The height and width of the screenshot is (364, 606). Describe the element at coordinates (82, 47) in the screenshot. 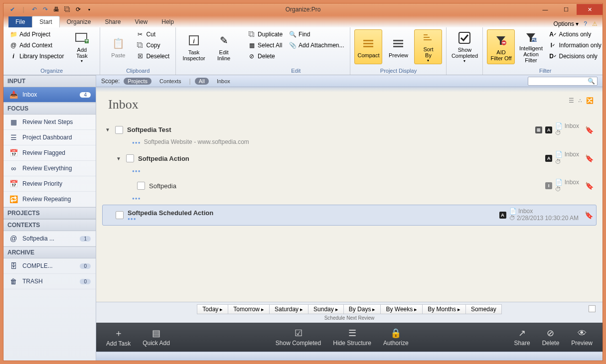

I see `add-task-button: + Add Task ▾` at that location.